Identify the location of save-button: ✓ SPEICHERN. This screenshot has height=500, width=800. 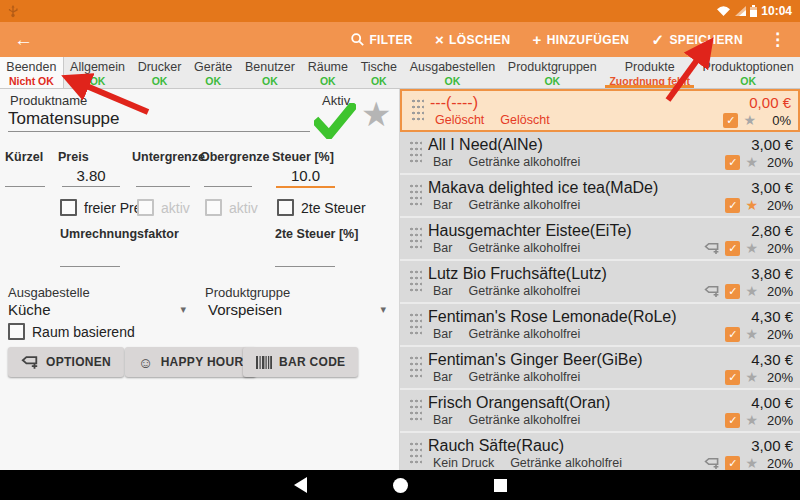
(697, 40).